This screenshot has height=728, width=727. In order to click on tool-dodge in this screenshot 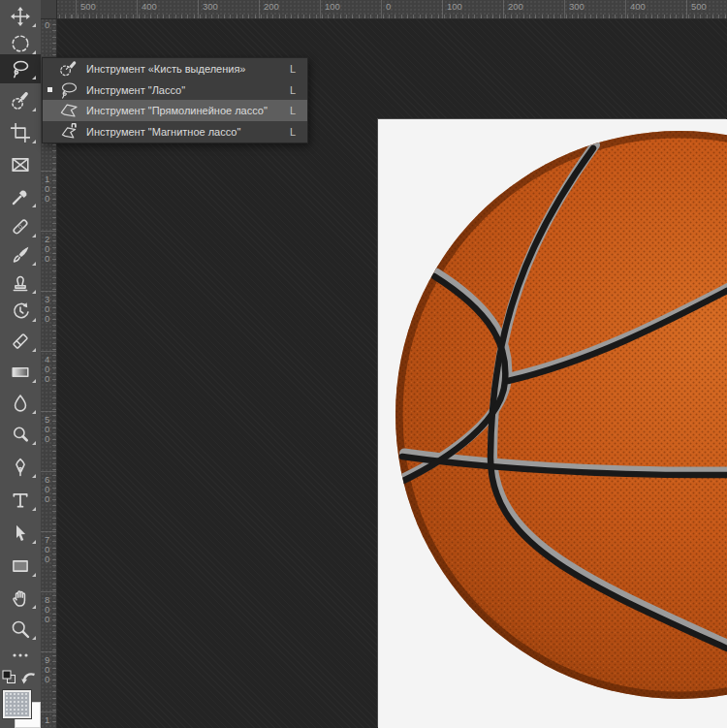, I will do `click(20, 434)`.